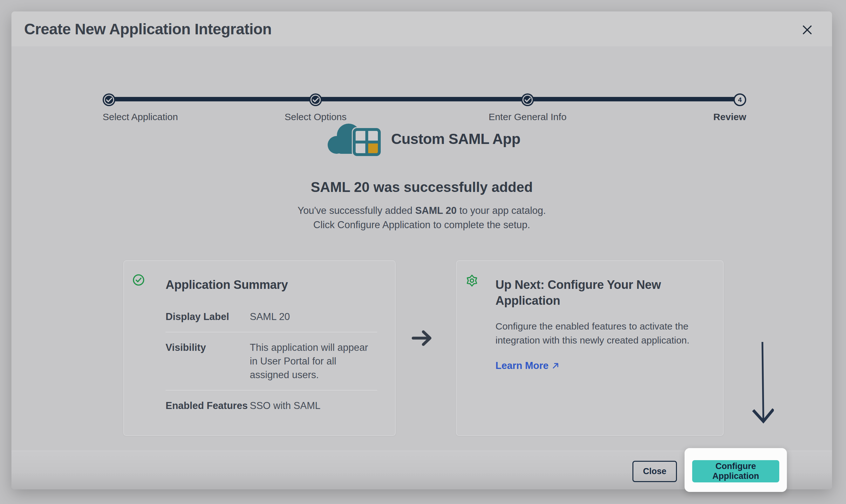 Image resolution: width=846 pixels, height=504 pixels. What do you see at coordinates (600, 334) in the screenshot?
I see `up-next-card-body: Configure the enabled features to activa…` at bounding box center [600, 334].